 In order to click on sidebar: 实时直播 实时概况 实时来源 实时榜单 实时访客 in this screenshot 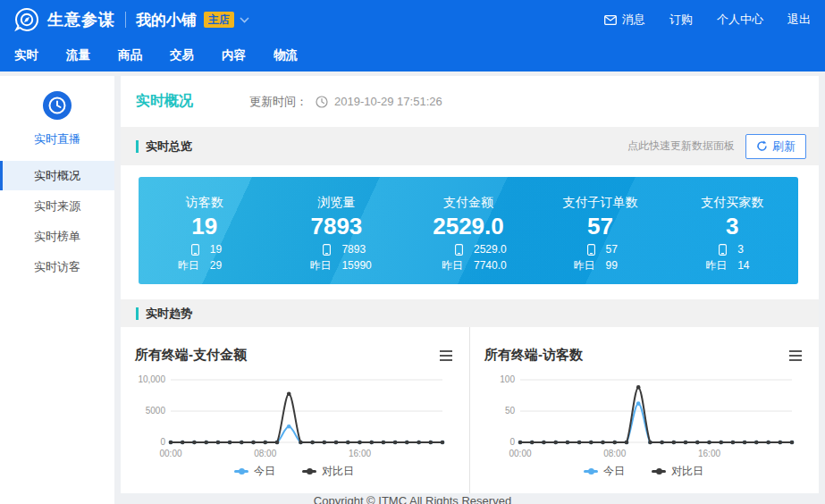, I will do `click(57, 290)`.